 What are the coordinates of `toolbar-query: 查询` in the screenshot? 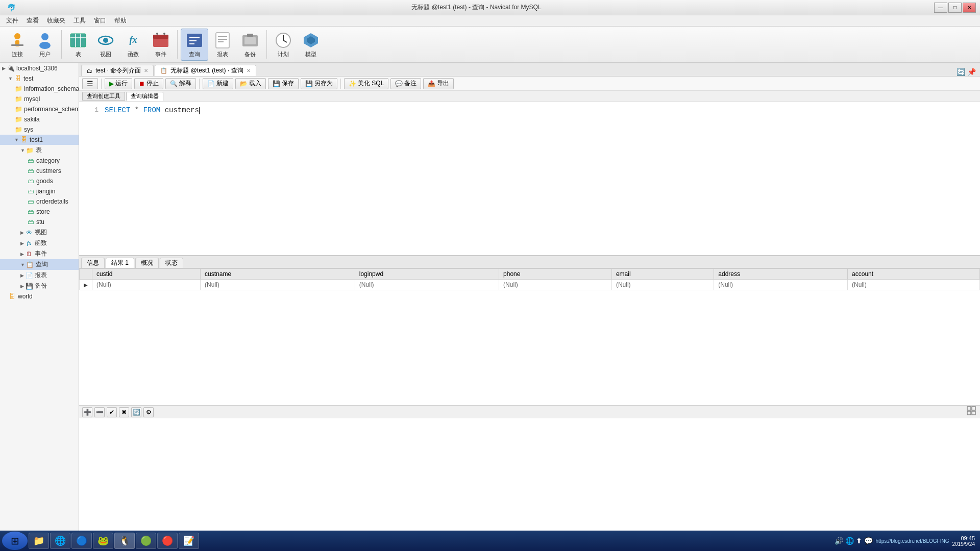 It's located at (194, 45).